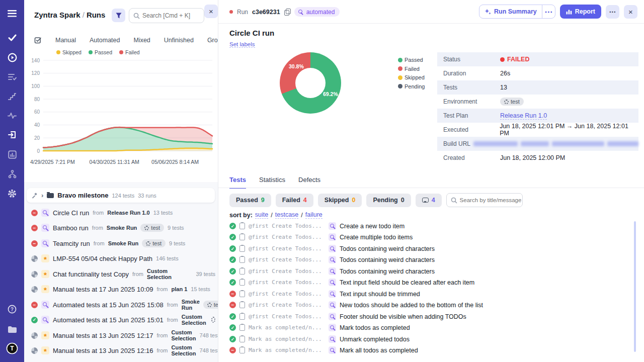 Image resolution: width=644 pixels, height=362 pixels. Describe the element at coordinates (243, 226) in the screenshot. I see `clipboard-icon` at that location.